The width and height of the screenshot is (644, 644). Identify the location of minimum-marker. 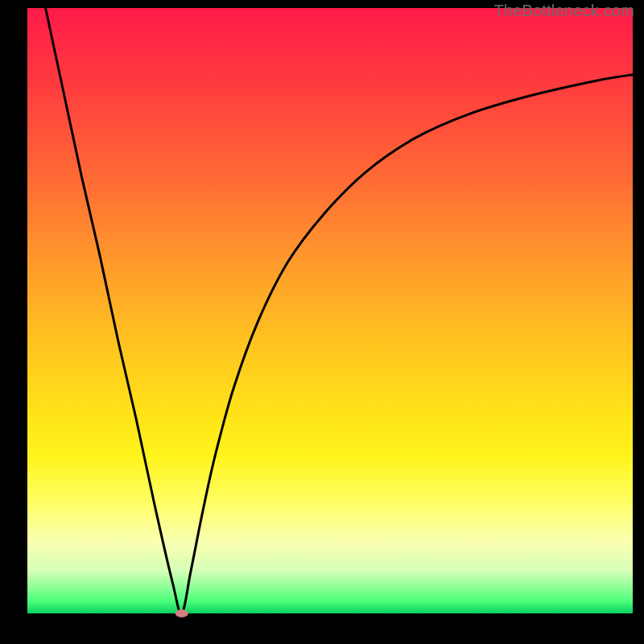
(182, 613).